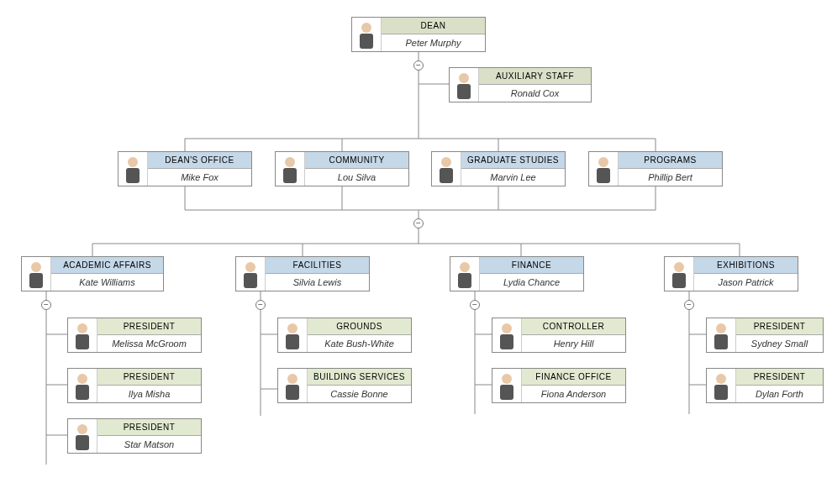  I want to click on node-name: Dylan Forth, so click(780, 394).